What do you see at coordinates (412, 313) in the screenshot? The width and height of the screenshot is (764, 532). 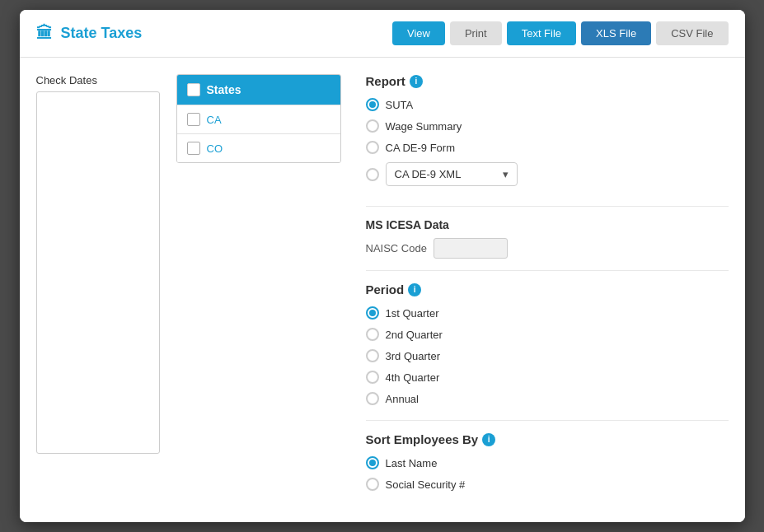 I see `period-1st-quarter-label: 1st Quarter` at bounding box center [412, 313].